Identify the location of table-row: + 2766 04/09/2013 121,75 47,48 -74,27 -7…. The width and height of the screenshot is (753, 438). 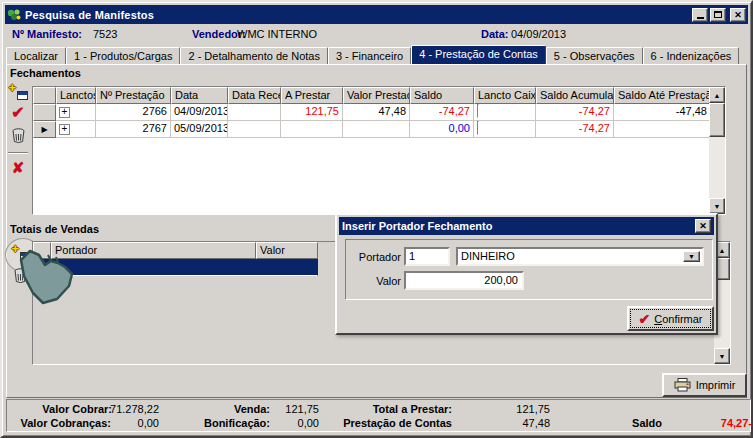
(379, 112).